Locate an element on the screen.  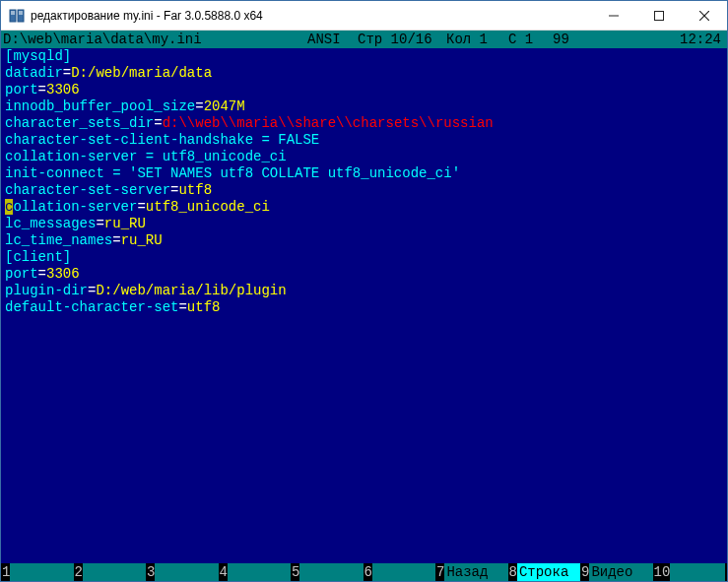
editor-token: 2047M is located at coordinates (225, 106).